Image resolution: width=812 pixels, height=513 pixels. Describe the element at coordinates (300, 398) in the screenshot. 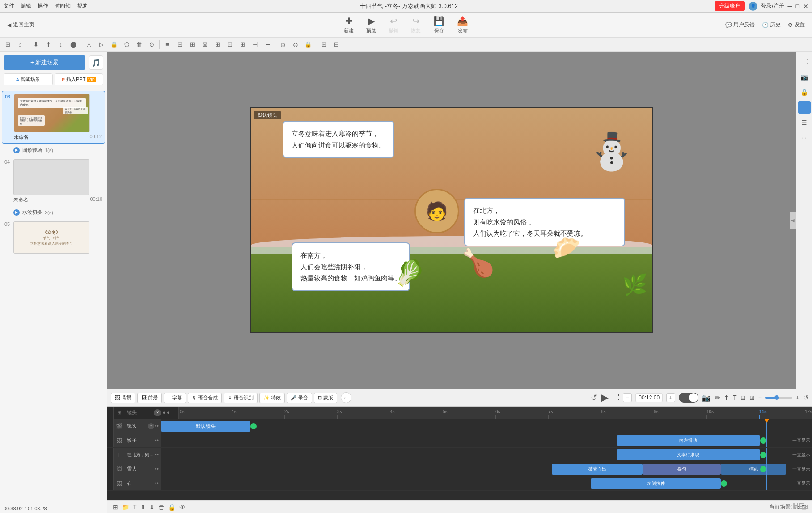

I see `track-recording-btn: 🎤 录音` at that location.